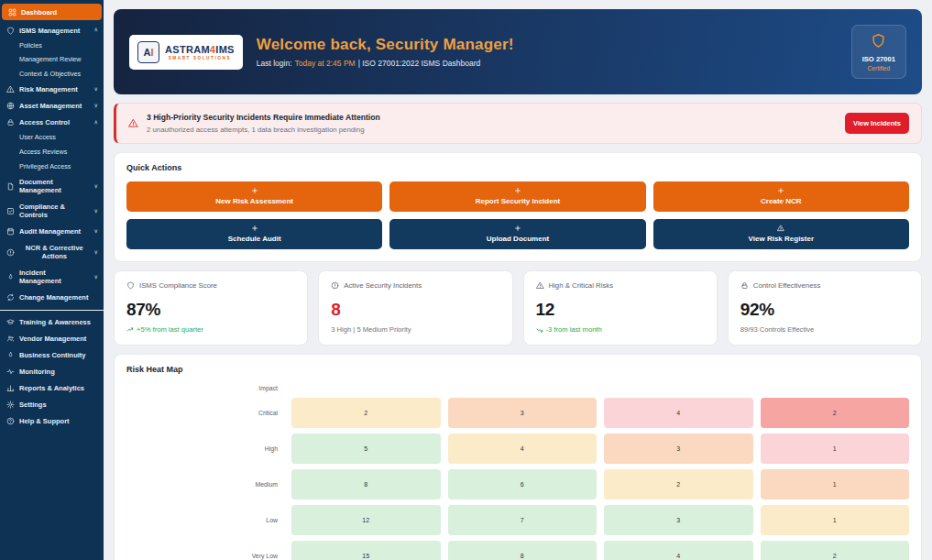 This screenshot has height=560, width=932. I want to click on sidebar-item-isms-management: ISMS Management ∧, so click(51, 30).